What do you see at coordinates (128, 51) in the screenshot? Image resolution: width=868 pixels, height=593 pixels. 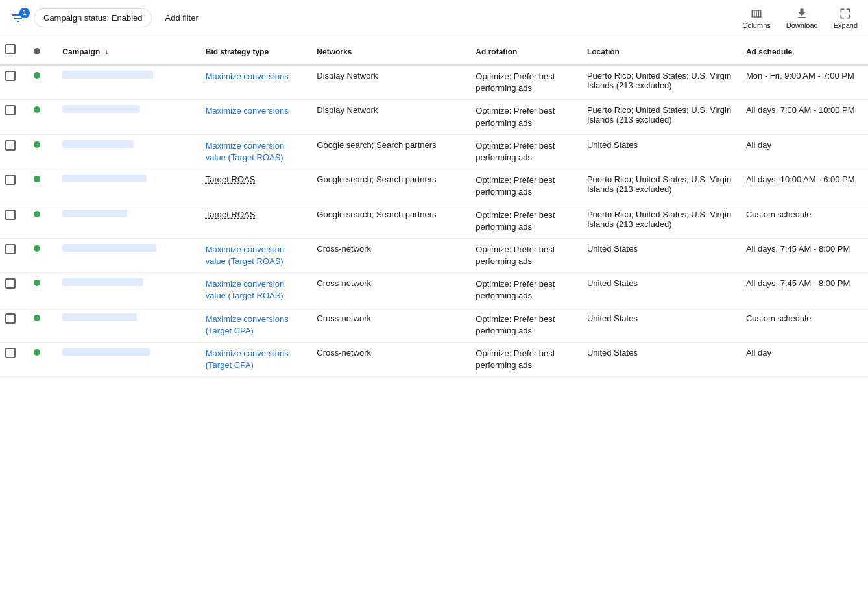 I see `header-campaign-col: Campaign ↓` at bounding box center [128, 51].